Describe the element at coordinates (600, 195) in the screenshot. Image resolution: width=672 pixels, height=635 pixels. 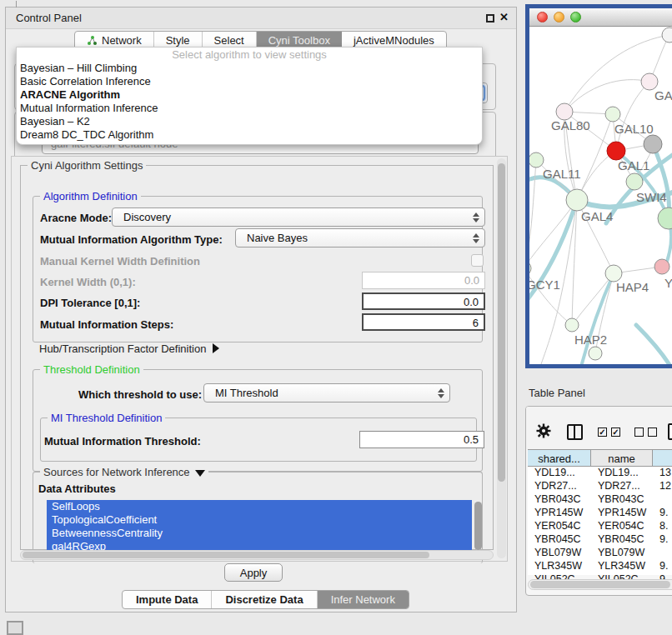
I see `network-canvas: GAL GAL80 GAL10 GAL1 GAL11 SWI4 GAL4 GCY…` at that location.